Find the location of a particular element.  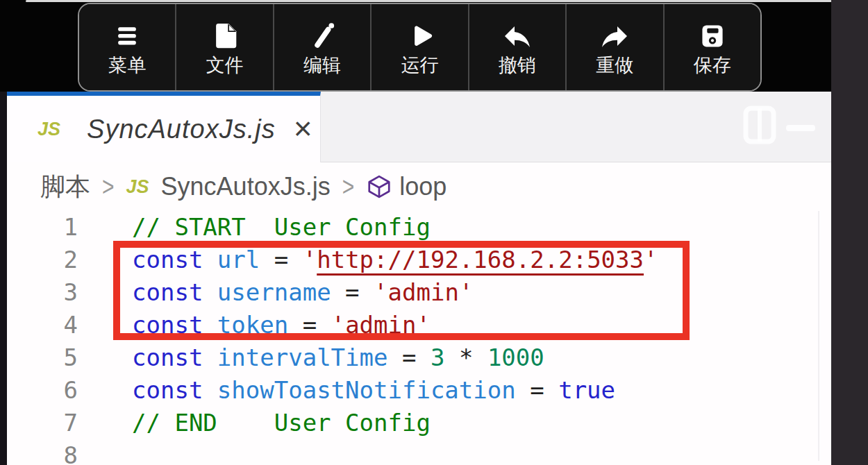

cube-symbol-icon is located at coordinates (379, 187).